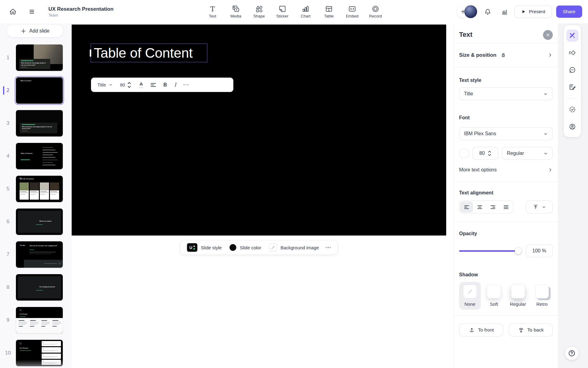  Describe the element at coordinates (186, 85) in the screenshot. I see `ellipsis-icon` at that location.